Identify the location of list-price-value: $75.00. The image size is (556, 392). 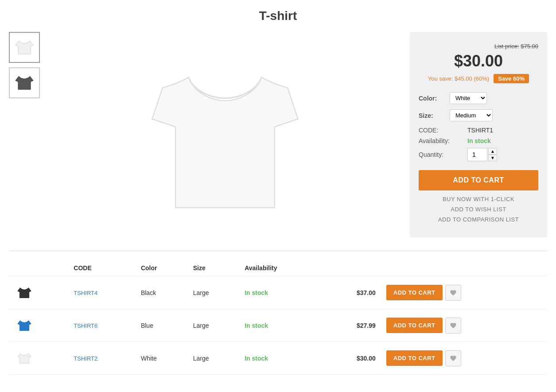
(529, 46).